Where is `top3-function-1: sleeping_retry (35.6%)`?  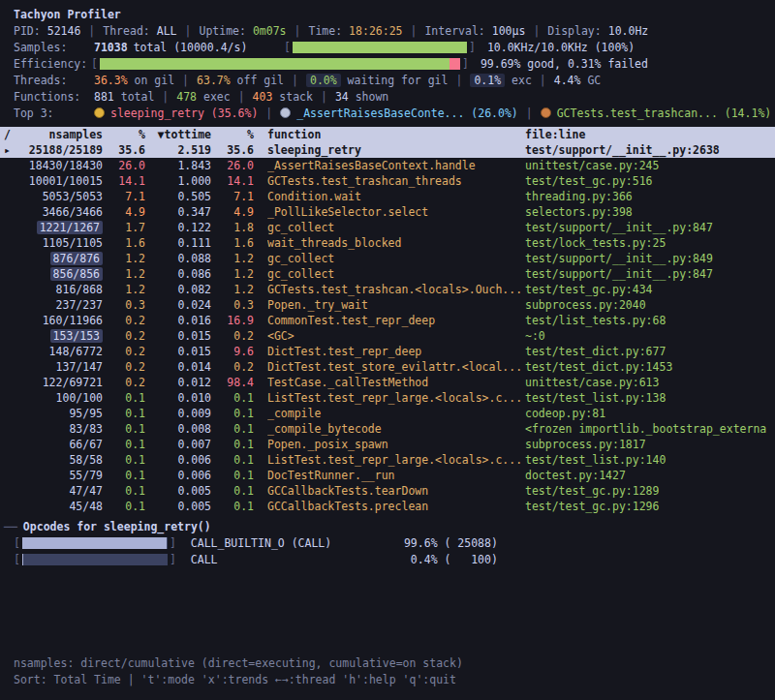
top3-function-1: sleeping_retry (35.6%) is located at coordinates (184, 113).